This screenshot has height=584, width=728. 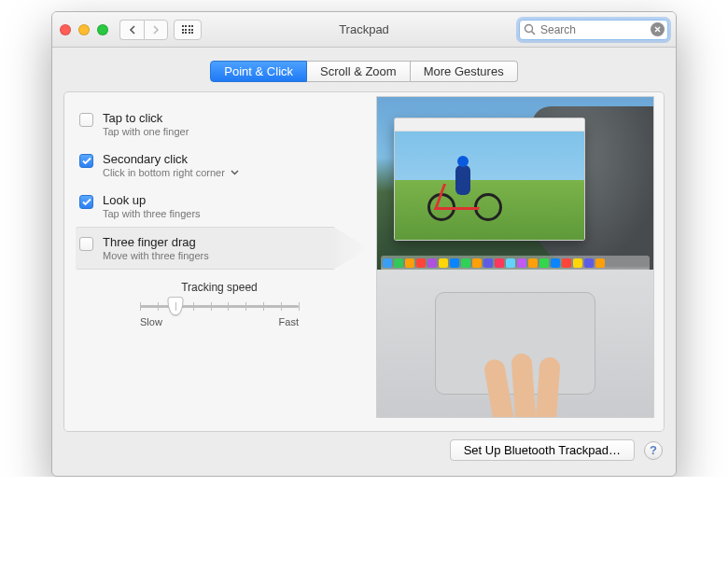 What do you see at coordinates (103, 30) in the screenshot?
I see `zoom-button` at bounding box center [103, 30].